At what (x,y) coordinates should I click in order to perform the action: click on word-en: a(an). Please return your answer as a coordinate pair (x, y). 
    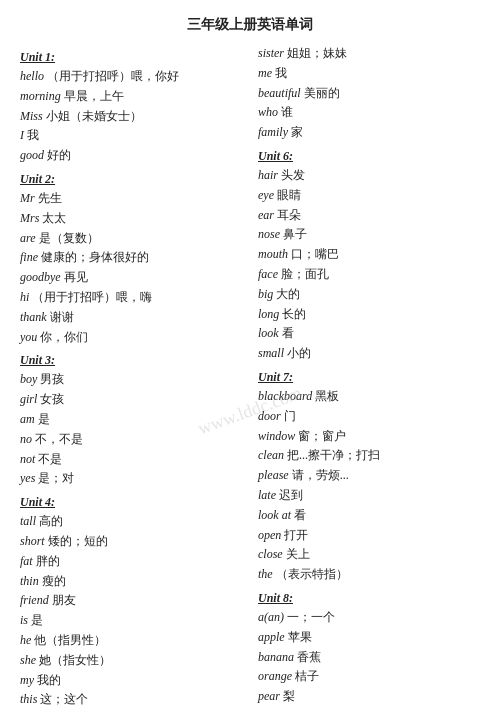
    Looking at the image, I should click on (271, 617).